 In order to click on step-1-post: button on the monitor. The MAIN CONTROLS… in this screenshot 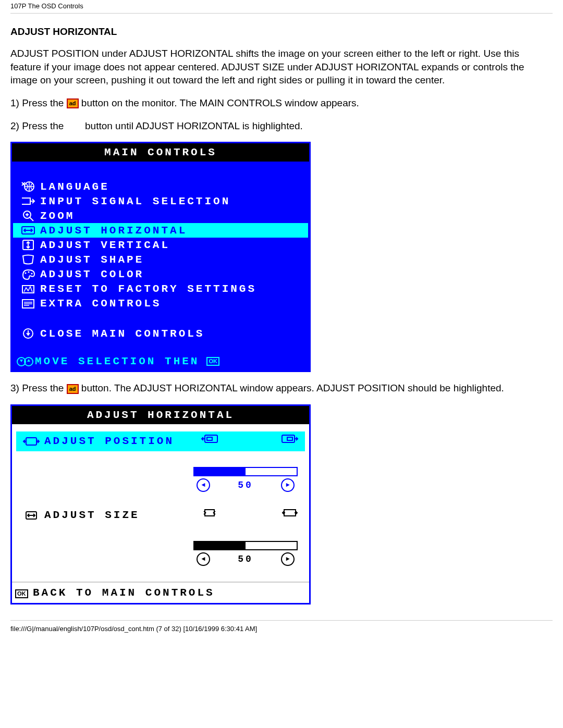, I will do `click(220, 103)`.